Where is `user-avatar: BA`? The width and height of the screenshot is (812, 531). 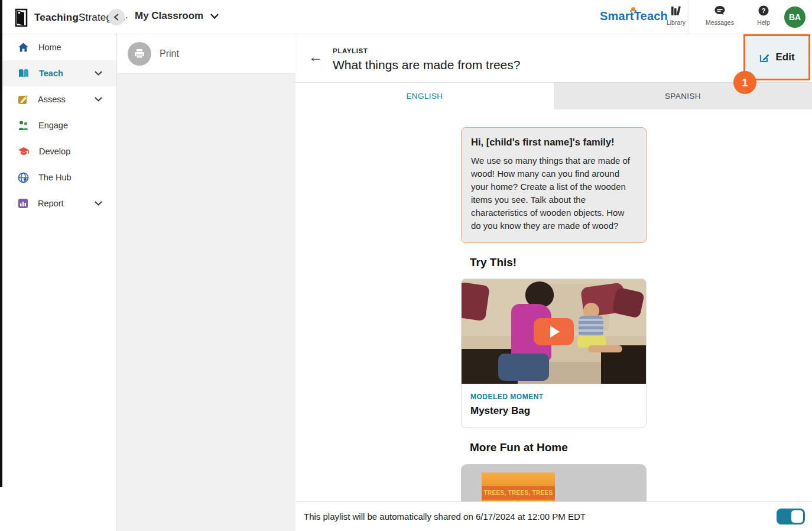 user-avatar: BA is located at coordinates (795, 17).